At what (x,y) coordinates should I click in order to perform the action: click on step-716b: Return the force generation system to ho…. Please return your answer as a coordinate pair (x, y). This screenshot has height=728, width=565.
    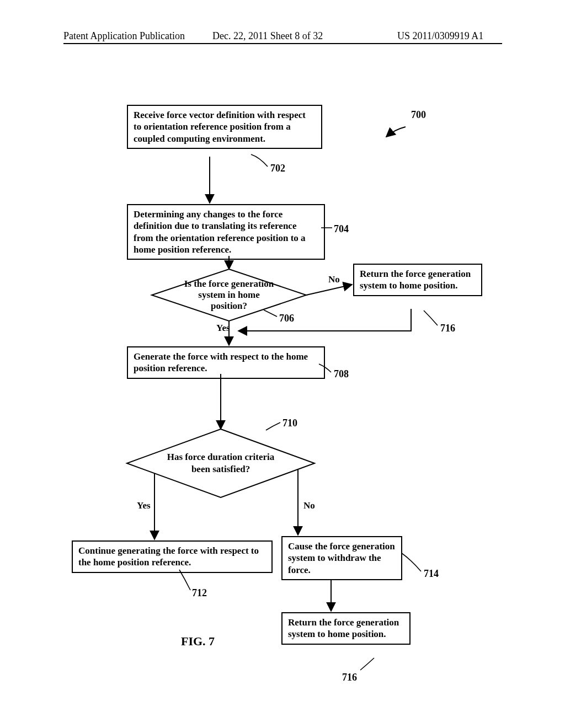
    Looking at the image, I should click on (346, 629).